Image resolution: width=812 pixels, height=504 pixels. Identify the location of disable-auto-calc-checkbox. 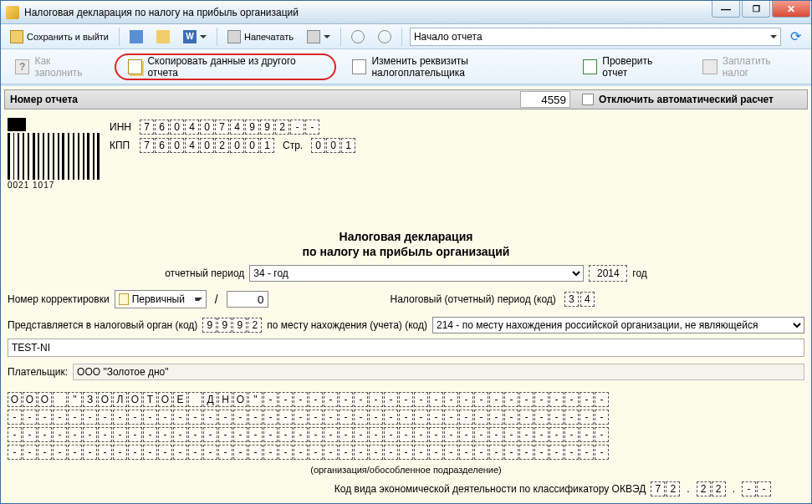
(588, 99).